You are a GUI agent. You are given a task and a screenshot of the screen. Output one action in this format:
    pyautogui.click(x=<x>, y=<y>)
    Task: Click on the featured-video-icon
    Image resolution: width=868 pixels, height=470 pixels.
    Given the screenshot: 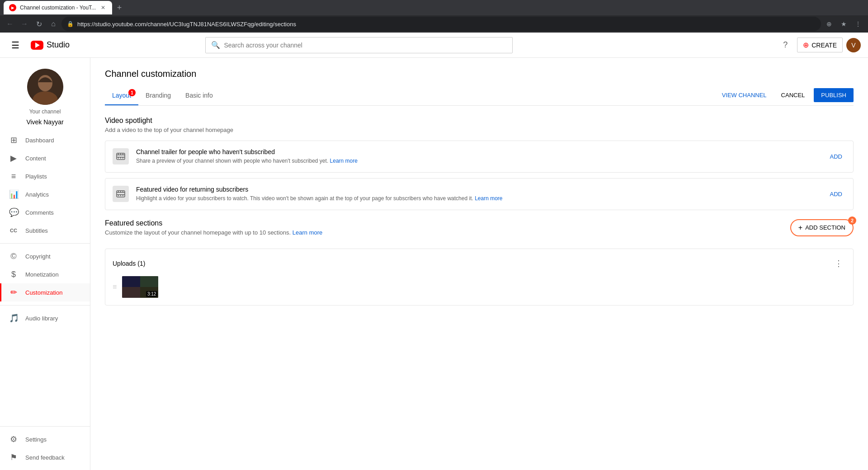 What is the action you would take?
    pyautogui.click(x=121, y=194)
    